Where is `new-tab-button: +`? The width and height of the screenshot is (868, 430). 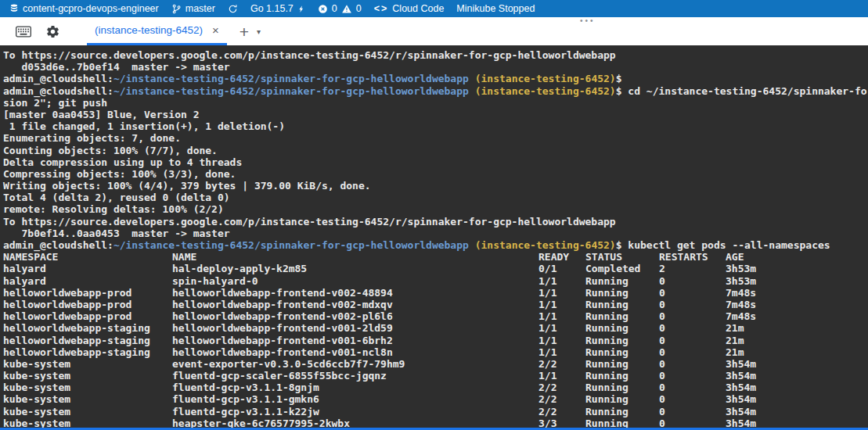 new-tab-button: + is located at coordinates (244, 31).